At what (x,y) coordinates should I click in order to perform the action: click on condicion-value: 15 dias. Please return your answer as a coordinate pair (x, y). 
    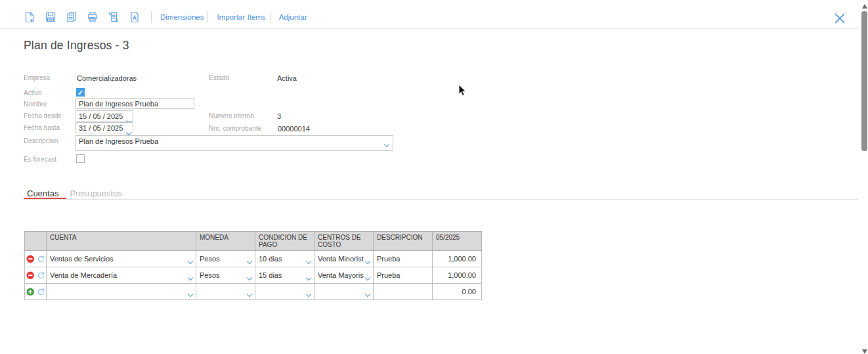
    Looking at the image, I should click on (271, 275).